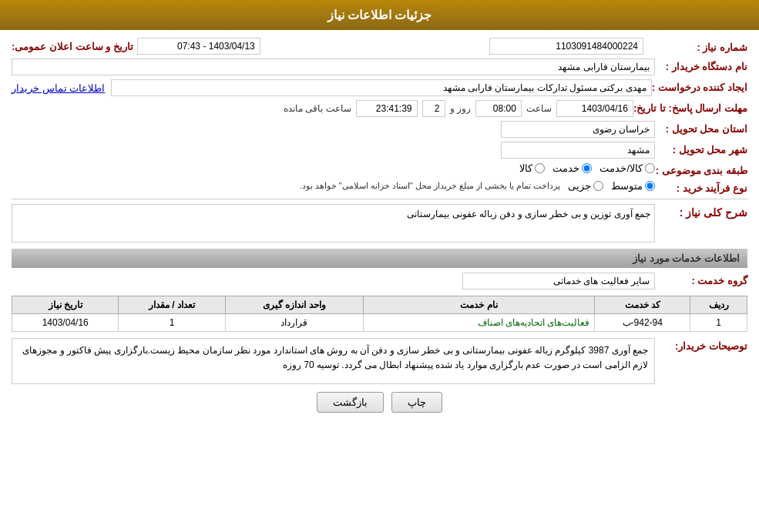 The image size is (759, 532). What do you see at coordinates (434, 109) in the screenshot?
I see `mohlat-rooz: 2` at bounding box center [434, 109].